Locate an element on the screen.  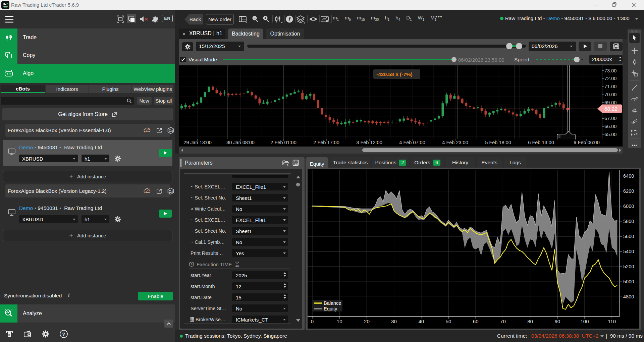
svg-text: 4 Feb 07:00 is located at coordinates (412, 142).